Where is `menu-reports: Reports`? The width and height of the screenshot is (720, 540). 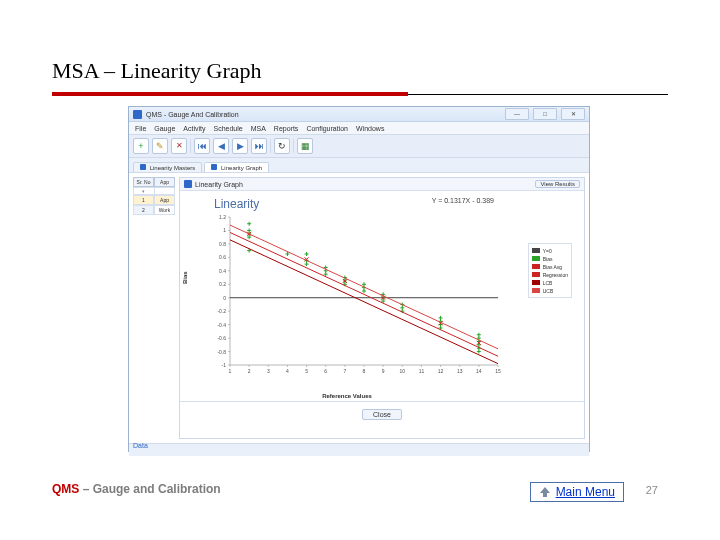 menu-reports: Reports is located at coordinates (286, 128).